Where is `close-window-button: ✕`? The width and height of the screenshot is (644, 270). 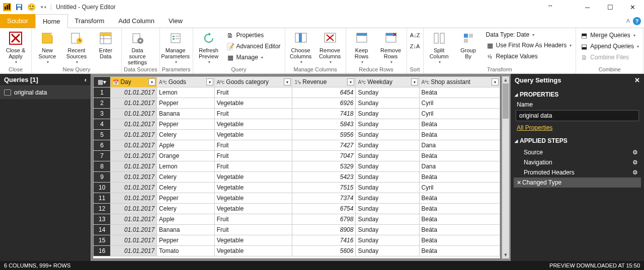
close-window-button: ✕ is located at coordinates (633, 7).